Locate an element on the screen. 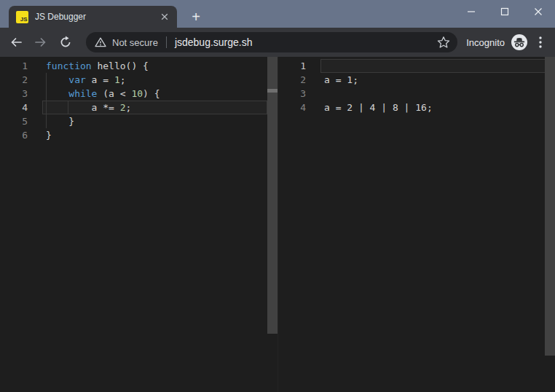 Image resolution: width=555 pixels, height=392 pixels. line-content: a *= 2; is located at coordinates (89, 108).